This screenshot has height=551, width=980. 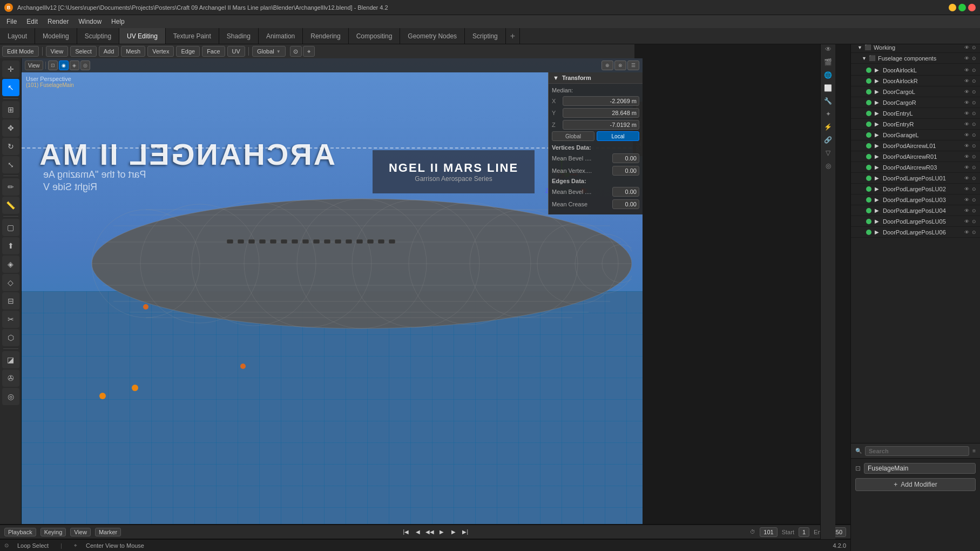 I want to click on uv-menu: UV, so click(x=236, y=51).